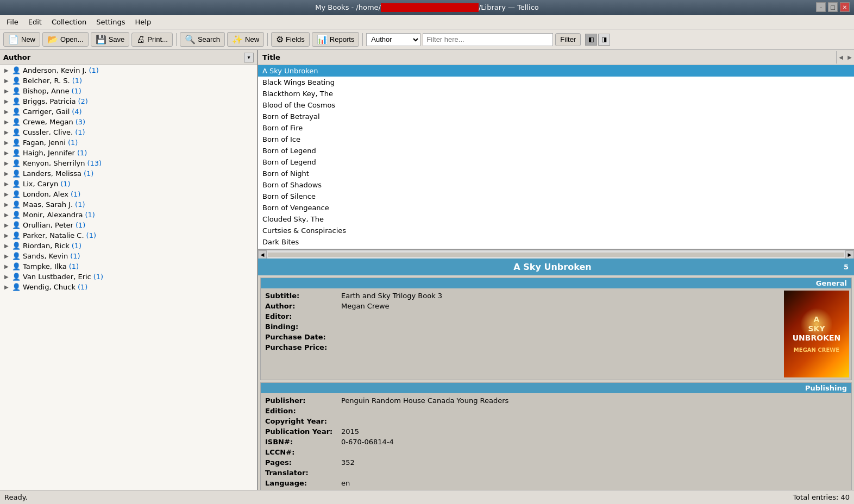 The image size is (854, 504). Describe the element at coordinates (249, 58) in the screenshot. I see `left-panel-dropdown-btn: ▾` at that location.